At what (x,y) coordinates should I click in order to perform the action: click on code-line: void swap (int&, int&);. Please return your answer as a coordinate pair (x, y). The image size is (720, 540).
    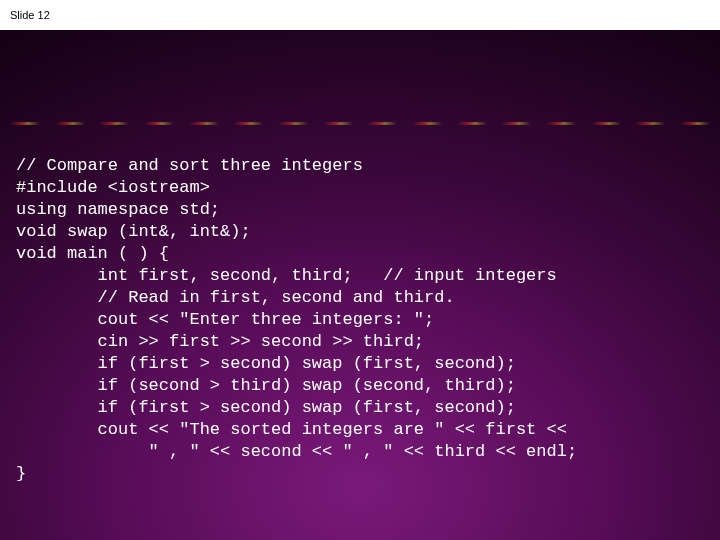
    Looking at the image, I should click on (134, 232).